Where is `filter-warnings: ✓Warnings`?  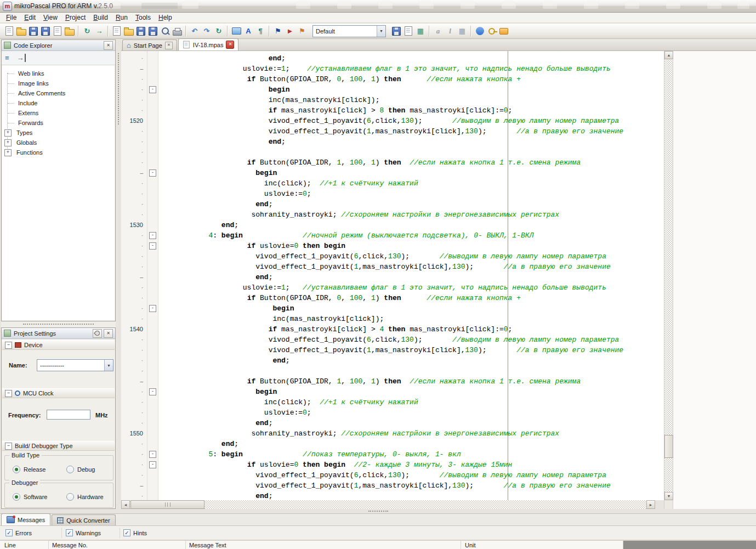 filter-warnings: ✓Warnings is located at coordinates (83, 533).